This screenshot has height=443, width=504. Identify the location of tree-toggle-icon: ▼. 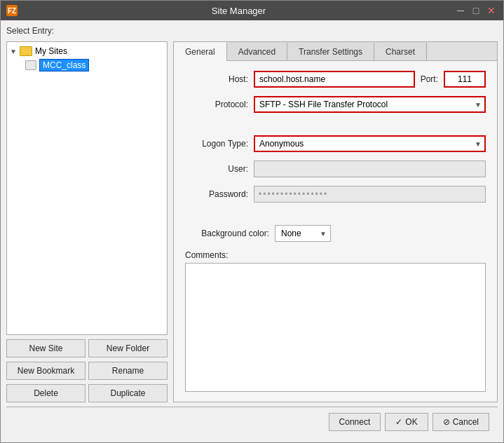
(15, 52).